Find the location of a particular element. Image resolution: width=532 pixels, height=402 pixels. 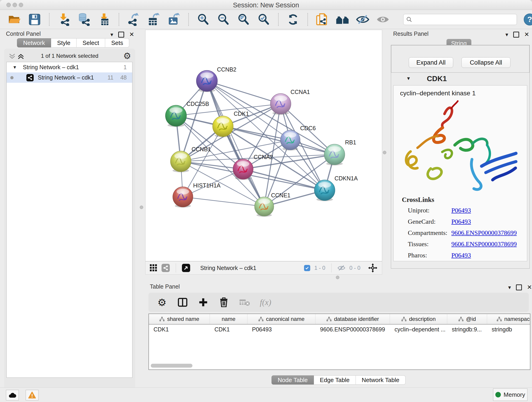

tab-network: Network is located at coordinates (34, 43).